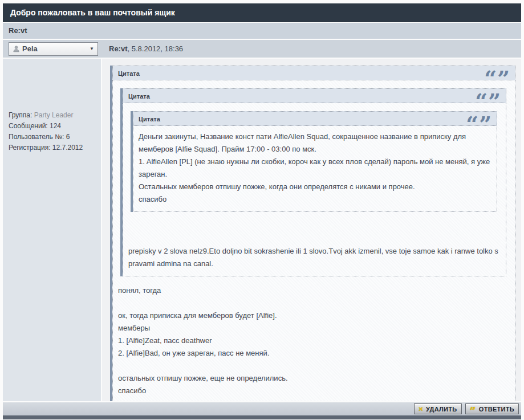 The height and width of the screenshot is (420, 524). I want to click on user-info-row: Пользователь №: 6, so click(53, 137).